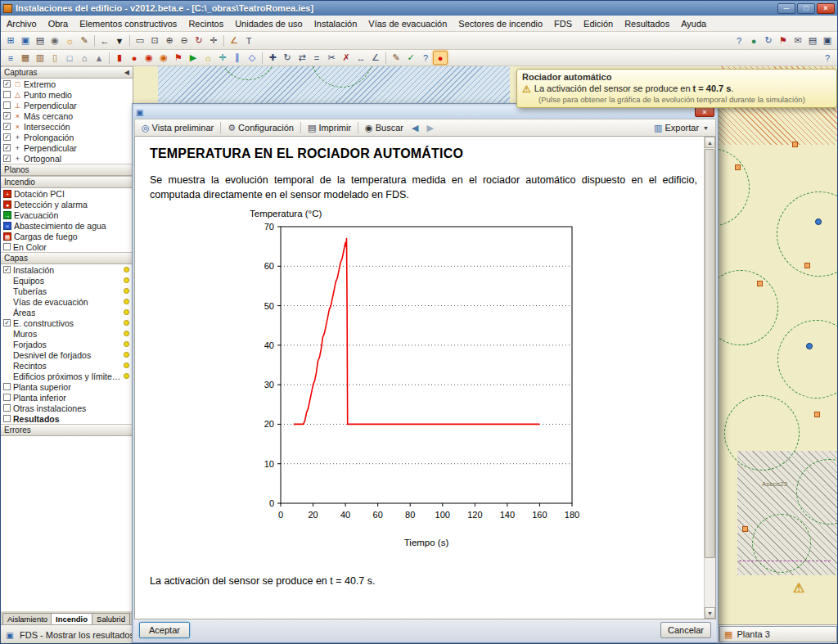 The height and width of the screenshot is (644, 838). I want to click on config-button: ⚙Configuración, so click(260, 128).